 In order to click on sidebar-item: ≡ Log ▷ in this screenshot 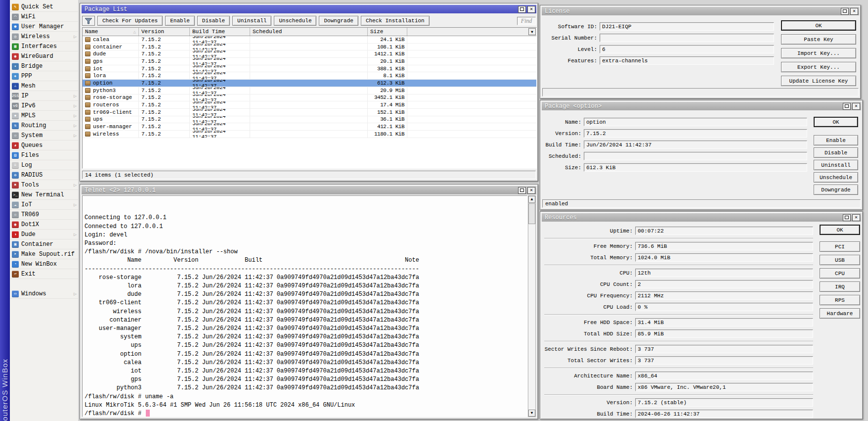, I will do `click(44, 165)`.